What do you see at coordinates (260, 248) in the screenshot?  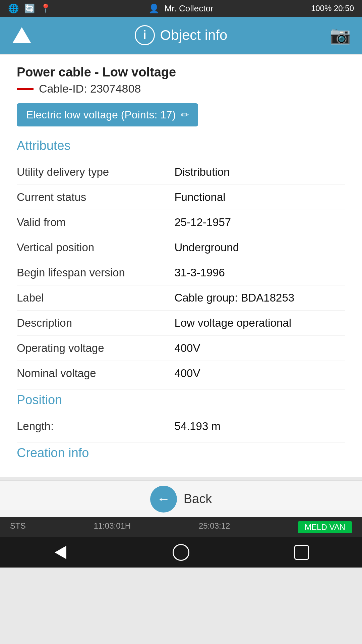 I see `attr-value-3: Underground` at bounding box center [260, 248].